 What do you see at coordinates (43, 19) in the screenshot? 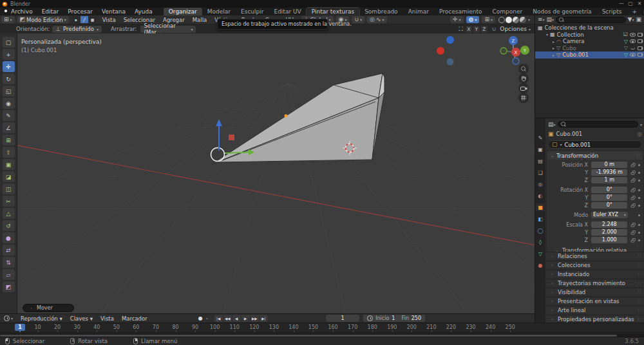
I see `mode-selector: ◩Modo Edición▾` at bounding box center [43, 19].